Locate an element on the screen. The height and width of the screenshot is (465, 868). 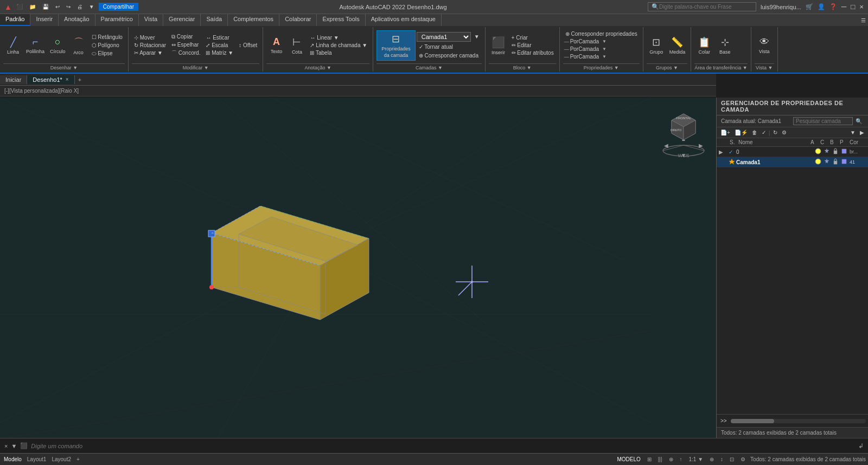
layer-dropdown-arrow: ▼ is located at coordinates (477, 37).